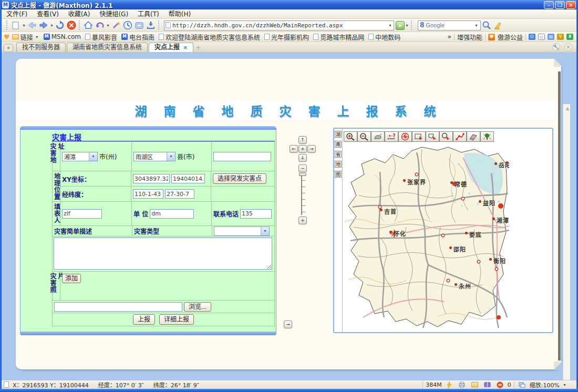  Describe the element at coordinates (16, 25) in the screenshot. I see `new-page-icon` at that location.